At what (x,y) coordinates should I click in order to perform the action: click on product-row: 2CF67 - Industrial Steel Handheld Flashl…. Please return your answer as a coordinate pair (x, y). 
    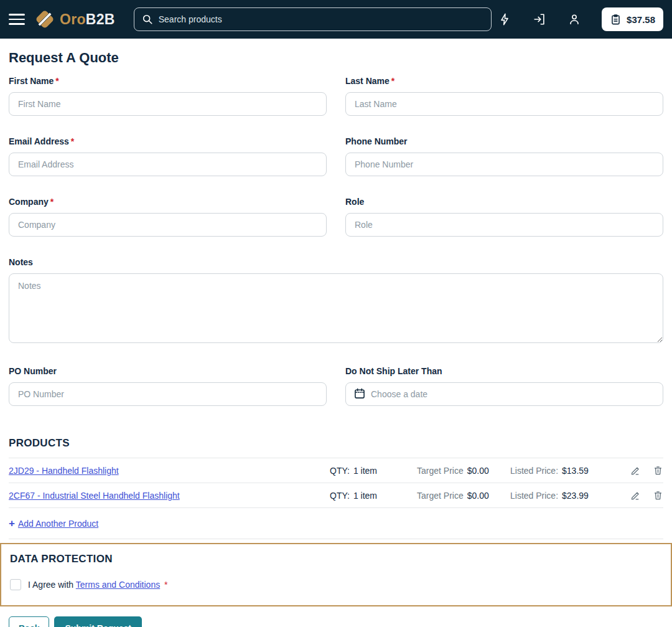
    Looking at the image, I should click on (336, 495).